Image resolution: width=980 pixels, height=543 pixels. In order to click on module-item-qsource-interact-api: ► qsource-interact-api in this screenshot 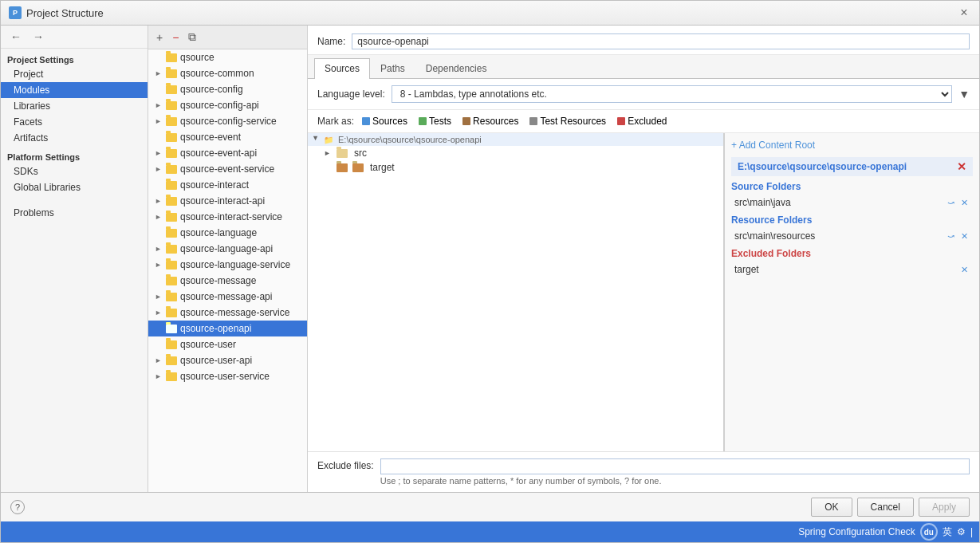, I will do `click(228, 201)`.